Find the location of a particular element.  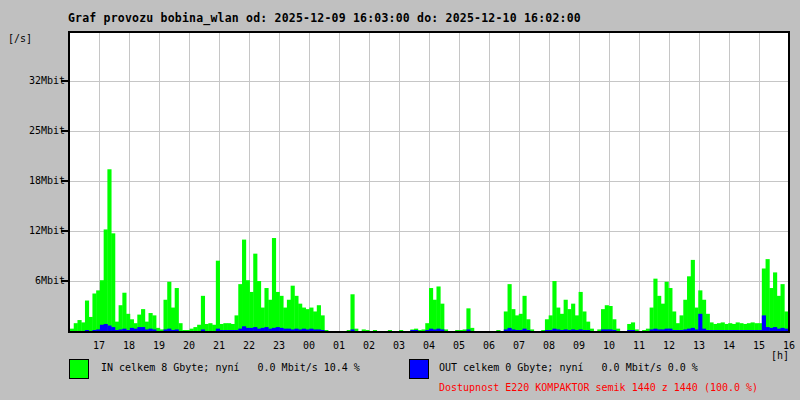

y-tick-label: 12Mbit is located at coordinates (35, 231).